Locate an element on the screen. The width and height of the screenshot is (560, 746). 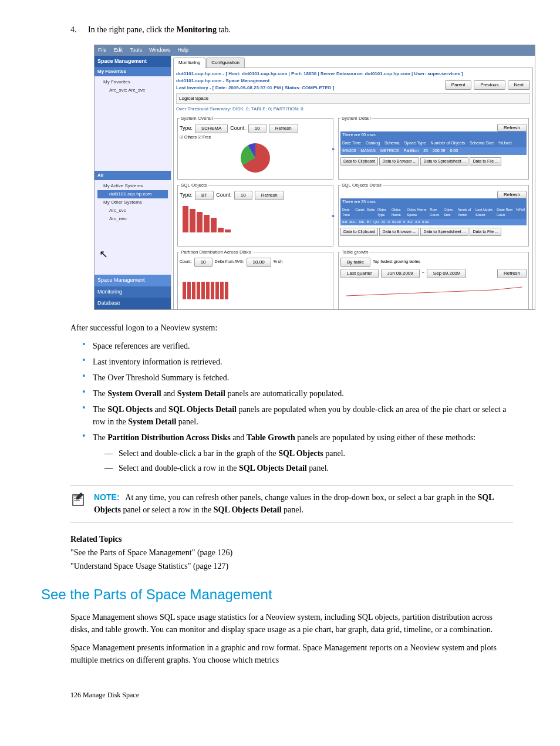
others-checkbox: ☑ is located at coordinates (181, 137).